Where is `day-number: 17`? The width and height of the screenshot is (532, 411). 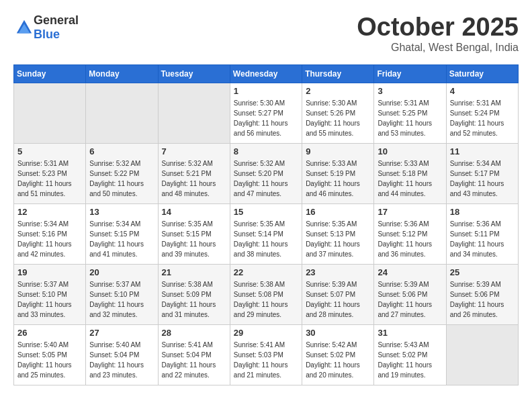
day-number: 17 is located at coordinates (410, 212).